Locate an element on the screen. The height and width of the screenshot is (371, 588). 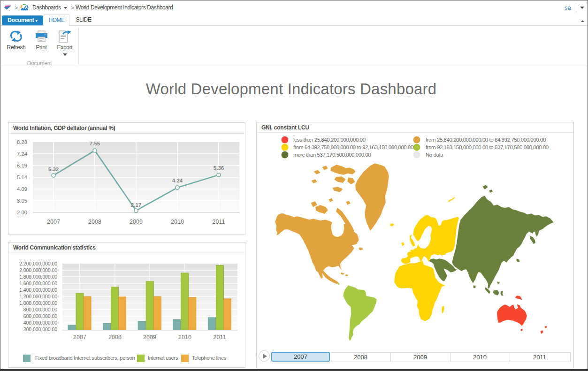
svg-text: 5.14 is located at coordinates (22, 177).